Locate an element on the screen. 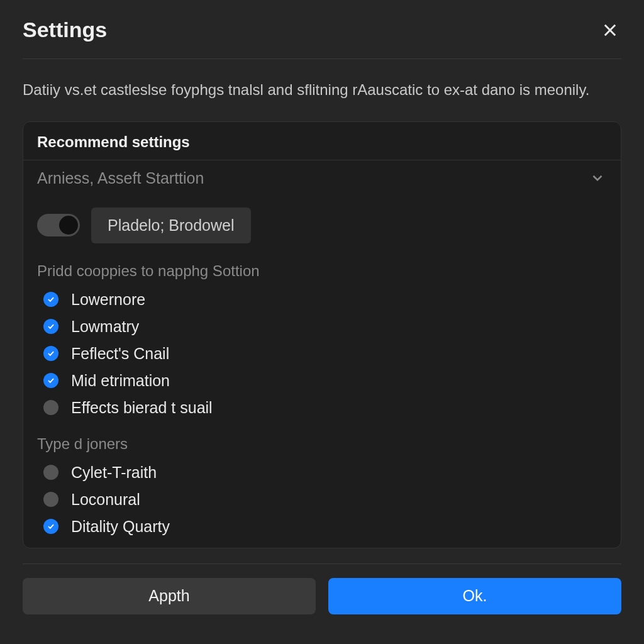 This screenshot has height=644, width=644. check-label: Lowernore is located at coordinates (108, 299).